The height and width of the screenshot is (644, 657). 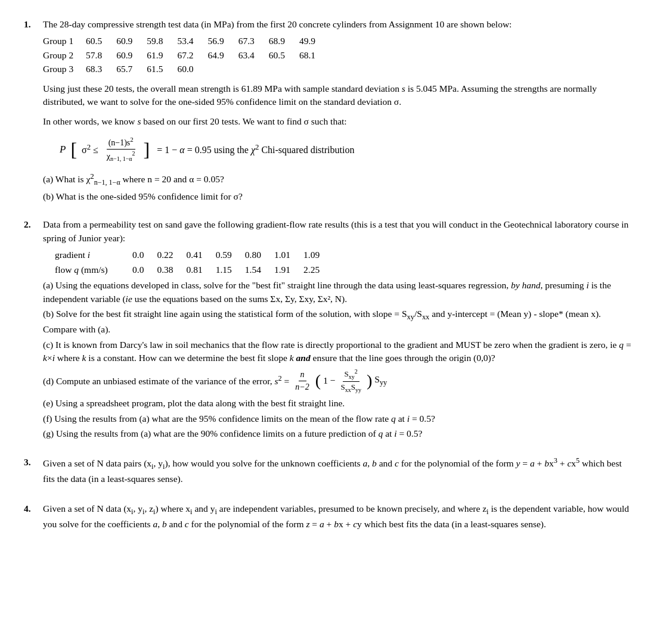 What do you see at coordinates (338, 517) in the screenshot?
I see `problem-4-text: Given a set of N data (xi, yi, zi) where…` at bounding box center [338, 517].